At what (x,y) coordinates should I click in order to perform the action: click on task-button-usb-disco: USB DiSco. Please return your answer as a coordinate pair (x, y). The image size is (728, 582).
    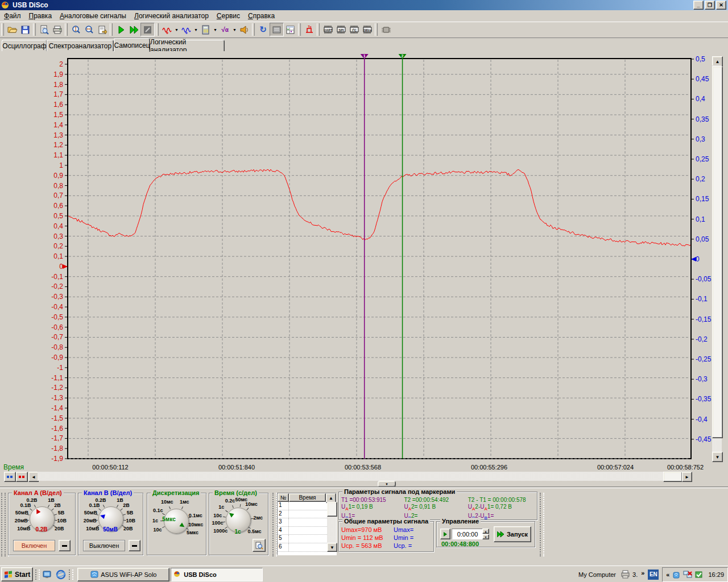
    Looking at the image, I should click on (217, 575).